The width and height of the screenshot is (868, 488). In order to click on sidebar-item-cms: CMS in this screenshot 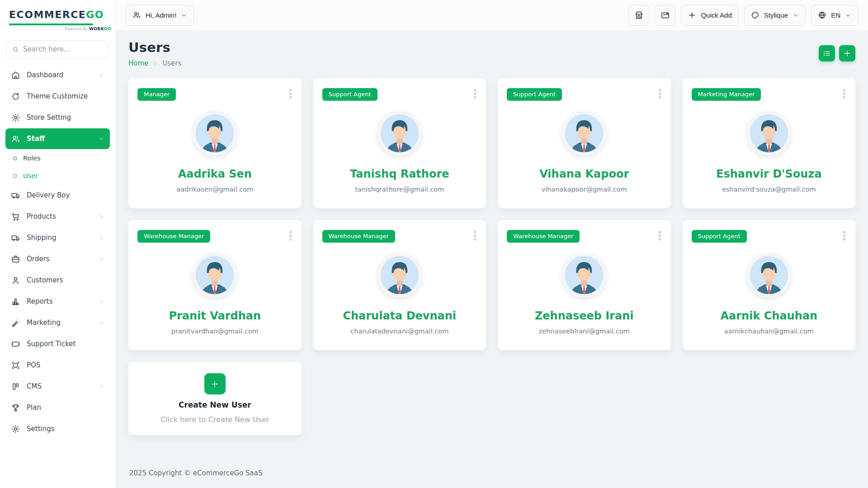, I will do `click(58, 386)`.